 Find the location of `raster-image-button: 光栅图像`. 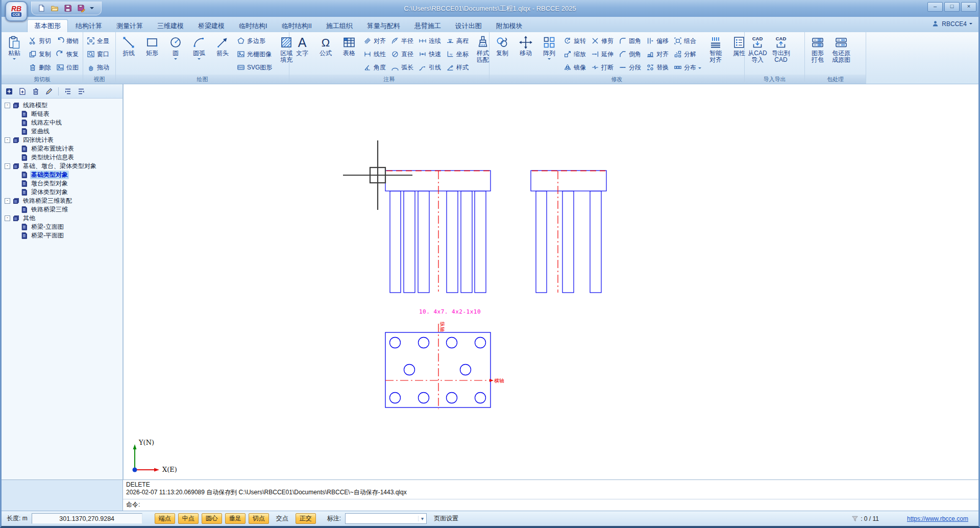

raster-image-button: 光栅图像 is located at coordinates (254, 54).